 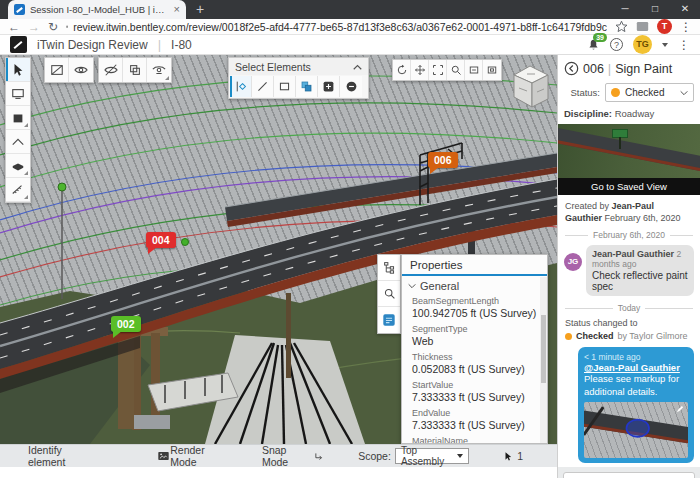 I want to click on section-tool-button, so click(x=57, y=70).